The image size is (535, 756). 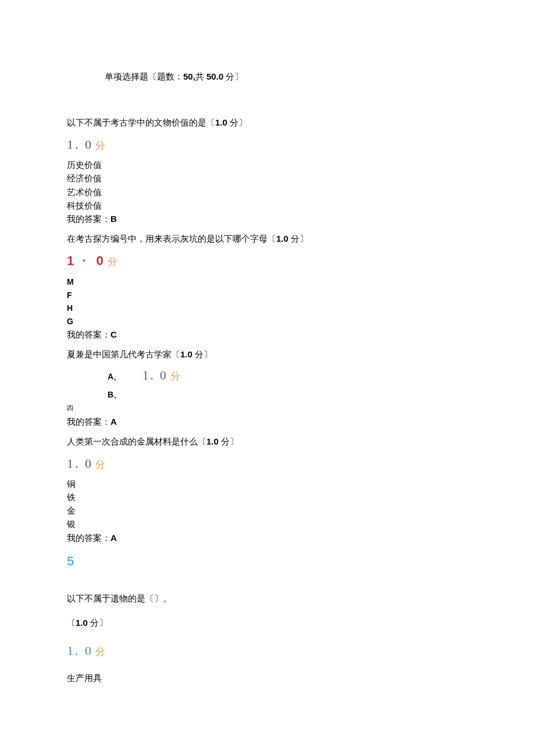 I want to click on q3-pts: 1.0, so click(x=186, y=354).